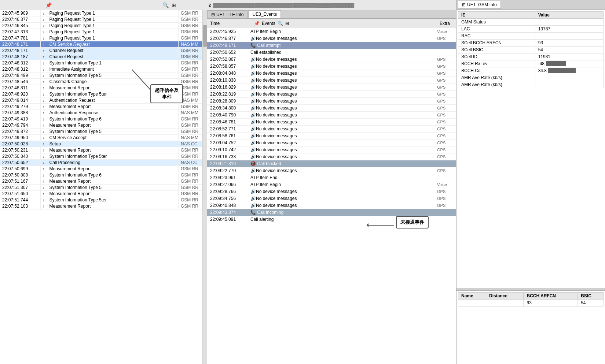 The image size is (605, 364). What do you see at coordinates (101, 119) in the screenshot?
I see `table-row: 22:07:49.419 ↓ System Information Type 6…` at bounding box center [101, 119].